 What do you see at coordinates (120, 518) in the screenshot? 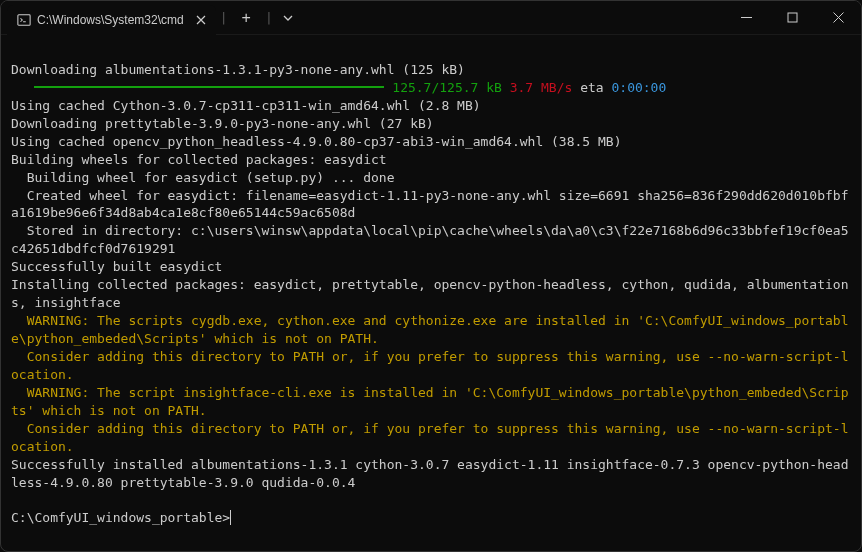
I see `prompt: C:\ComfyUI_windows_portable>` at bounding box center [120, 518].